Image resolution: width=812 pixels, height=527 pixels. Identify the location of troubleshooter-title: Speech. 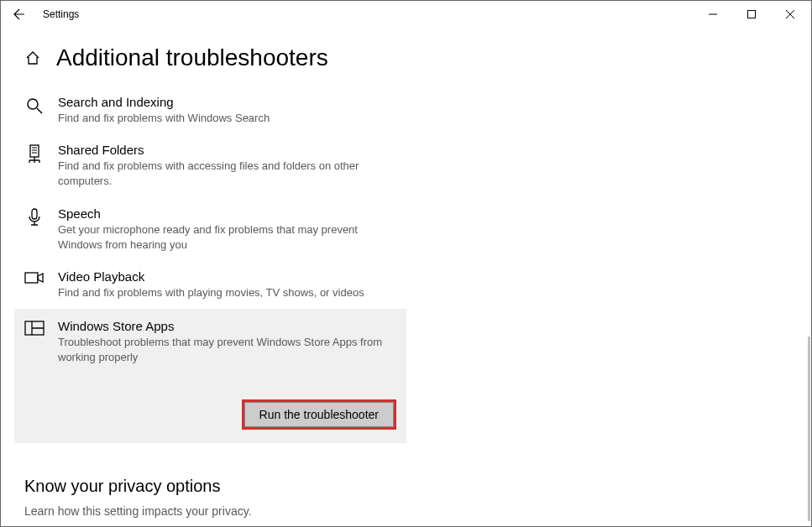
(227, 213).